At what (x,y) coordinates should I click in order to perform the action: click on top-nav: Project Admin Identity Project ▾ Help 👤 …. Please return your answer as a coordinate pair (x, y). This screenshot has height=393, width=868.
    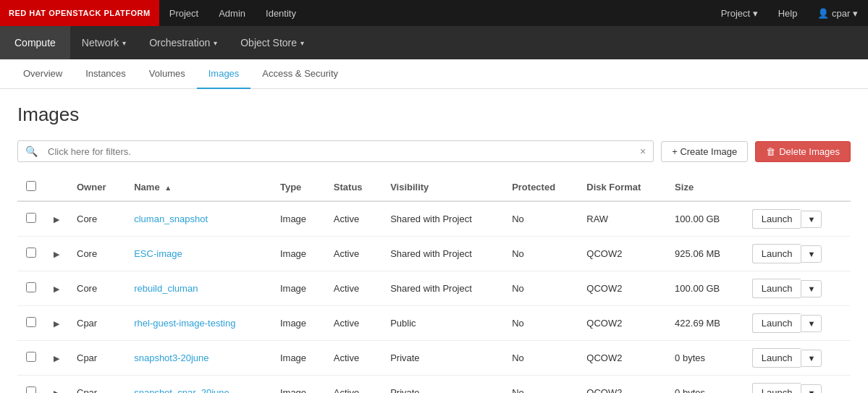
    Looking at the image, I should click on (514, 13).